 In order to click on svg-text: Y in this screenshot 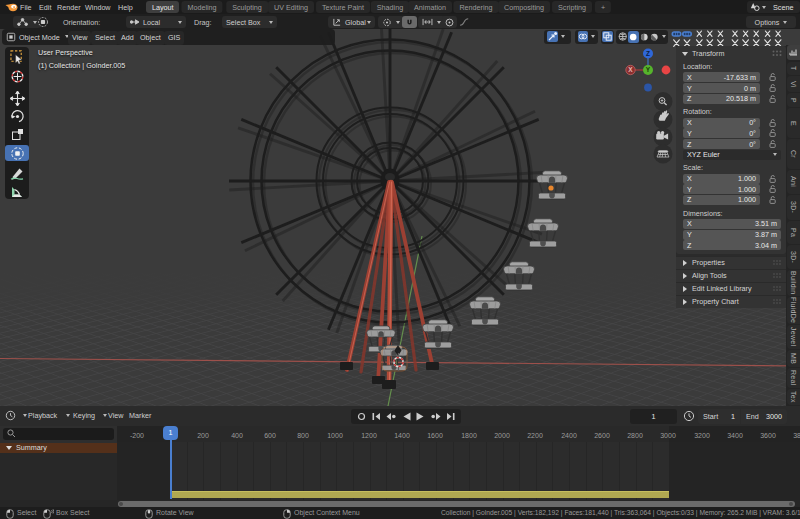, I will do `click(648, 70)`.